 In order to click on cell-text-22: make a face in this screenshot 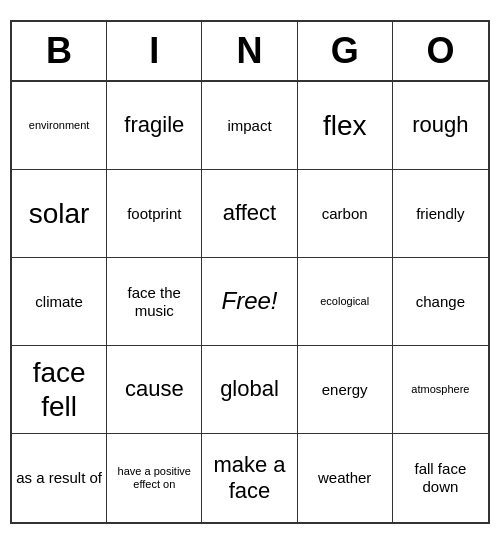, I will do `click(249, 478)`.